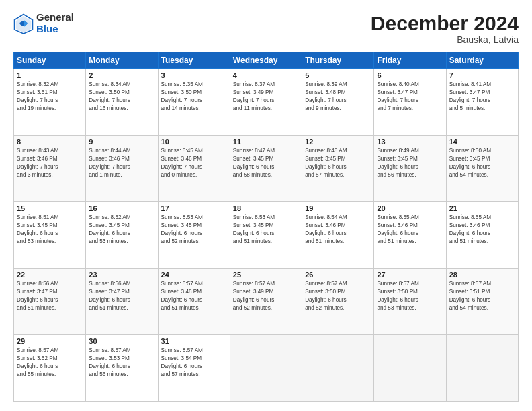  Describe the element at coordinates (193, 368) in the screenshot. I see `calendar-cell: 31Sunrise: 8:57 AM Sunset: 3:54 PM Dayli…` at that location.